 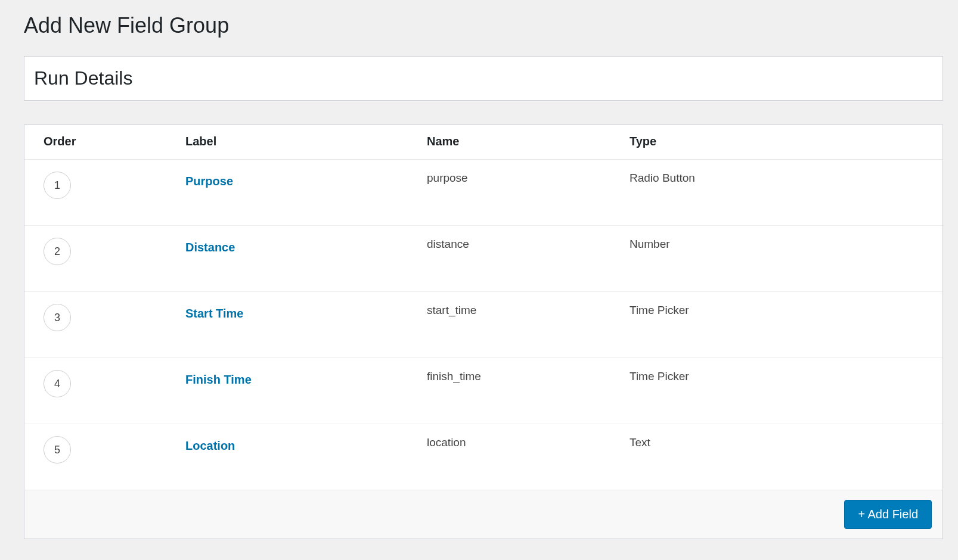 What do you see at coordinates (448, 244) in the screenshot?
I see `field-name: distance` at bounding box center [448, 244].